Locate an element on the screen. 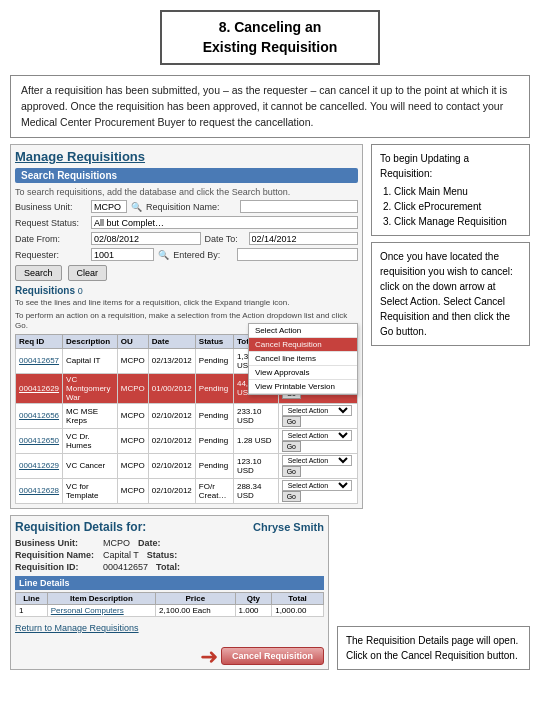 The height and width of the screenshot is (720, 540). page-title: 8. Canceling an Existing Requisition is located at coordinates (270, 38).